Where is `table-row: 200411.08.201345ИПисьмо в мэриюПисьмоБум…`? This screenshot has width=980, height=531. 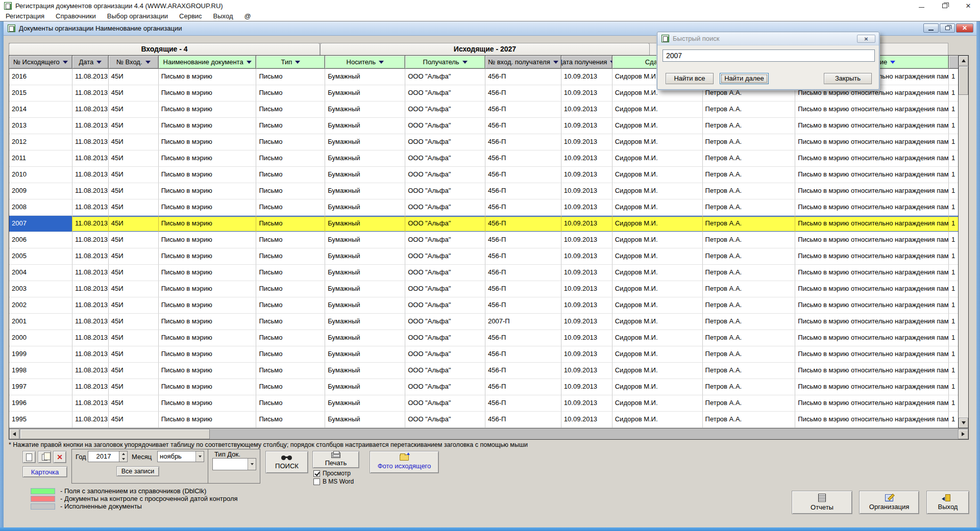 table-row: 200411.08.201345ИПисьмо в мэриюПисьмоБум… is located at coordinates (489, 273).